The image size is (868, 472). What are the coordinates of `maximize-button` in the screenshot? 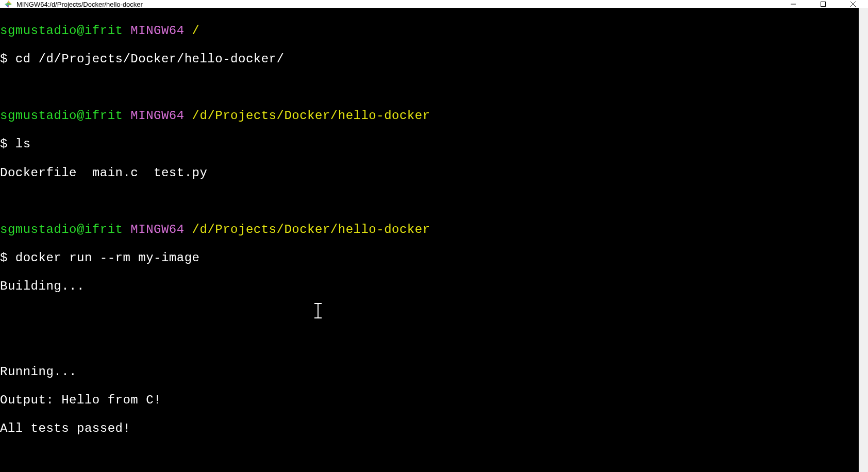 It's located at (823, 4).